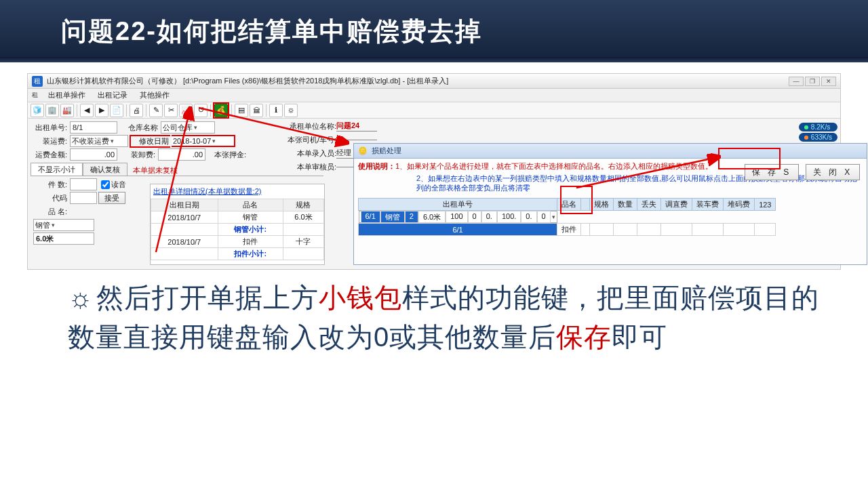  I want to click on tab-confirm-review: 确认复核, so click(105, 169).